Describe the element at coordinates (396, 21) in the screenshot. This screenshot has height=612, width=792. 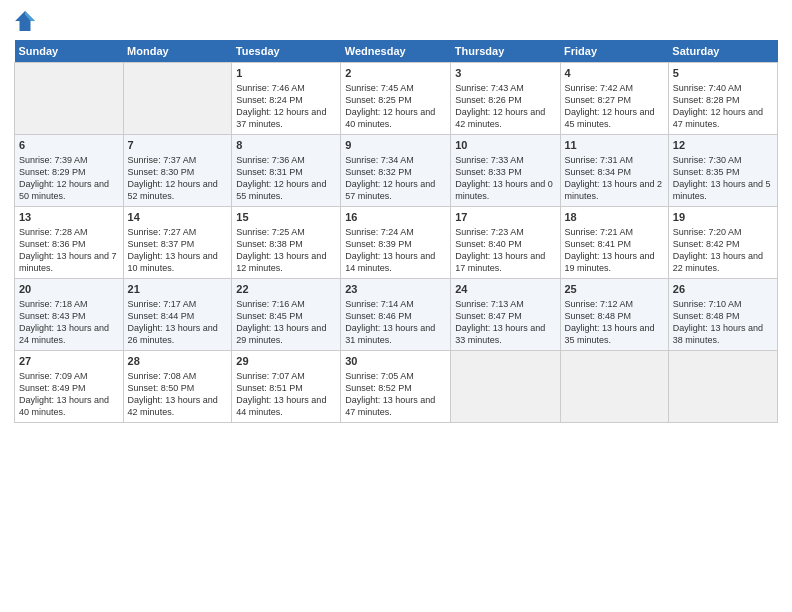
I see `header` at that location.